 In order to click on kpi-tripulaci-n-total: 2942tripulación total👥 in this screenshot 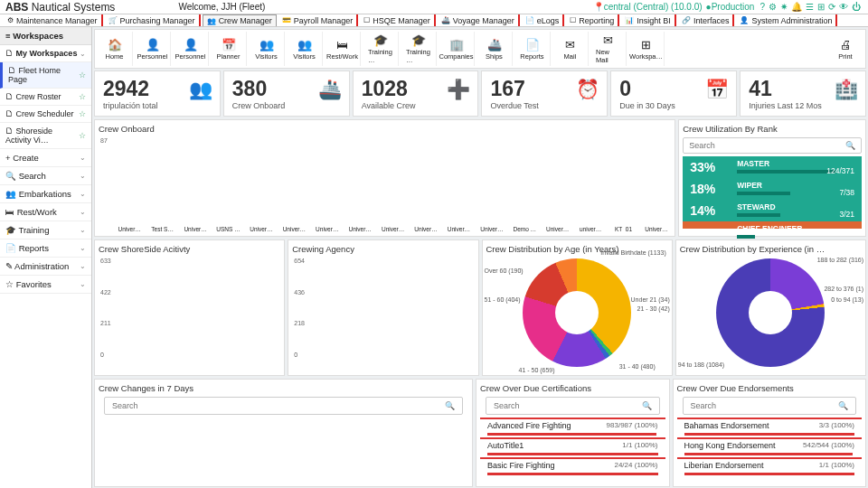, I will do `click(157, 94)`.